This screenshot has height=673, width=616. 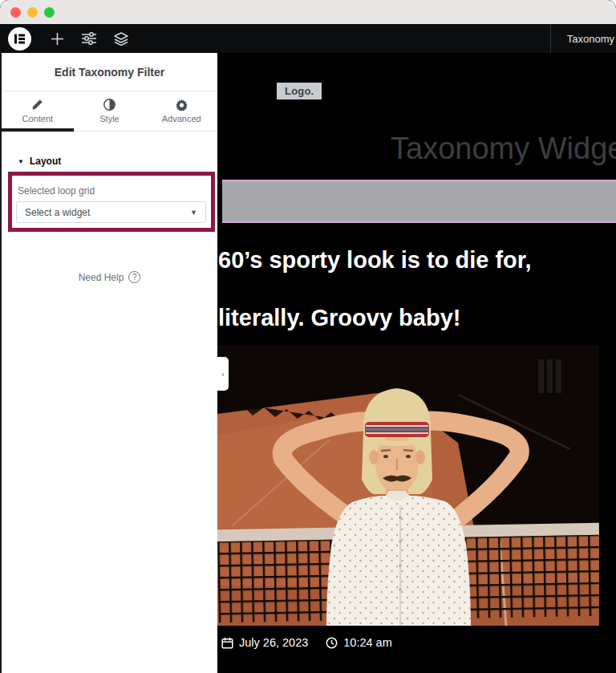 What do you see at coordinates (111, 212) in the screenshot?
I see `loop-grid-select: Select a widget ▼` at bounding box center [111, 212].